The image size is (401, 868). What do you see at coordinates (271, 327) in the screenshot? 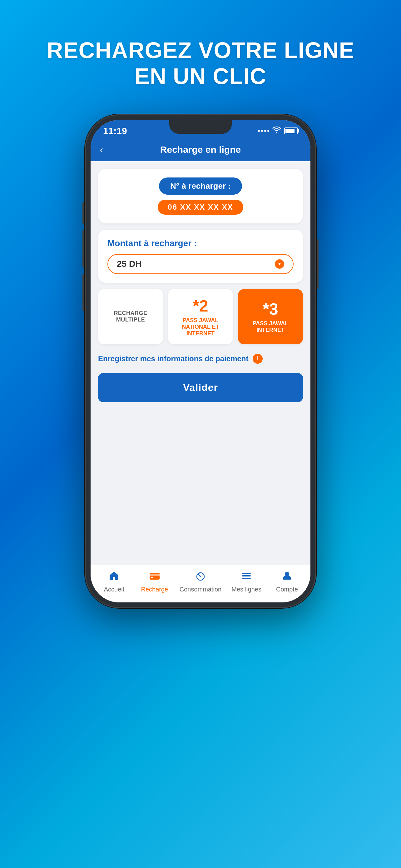
I see `option-pass-jawal-internet-subtitle: PASS JAWAL INTERNET` at bounding box center [271, 327].